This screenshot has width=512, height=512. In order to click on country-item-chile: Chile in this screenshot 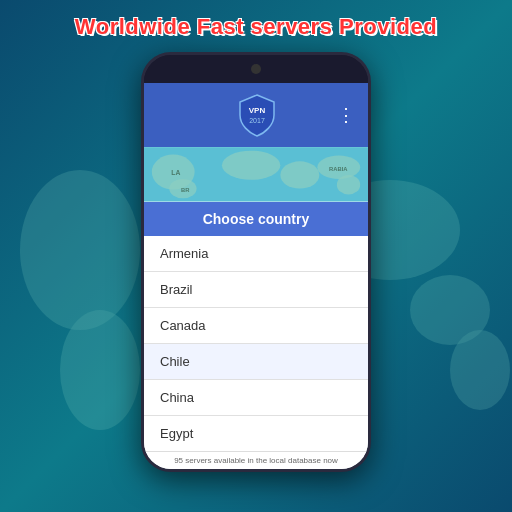, I will do `click(256, 362)`.